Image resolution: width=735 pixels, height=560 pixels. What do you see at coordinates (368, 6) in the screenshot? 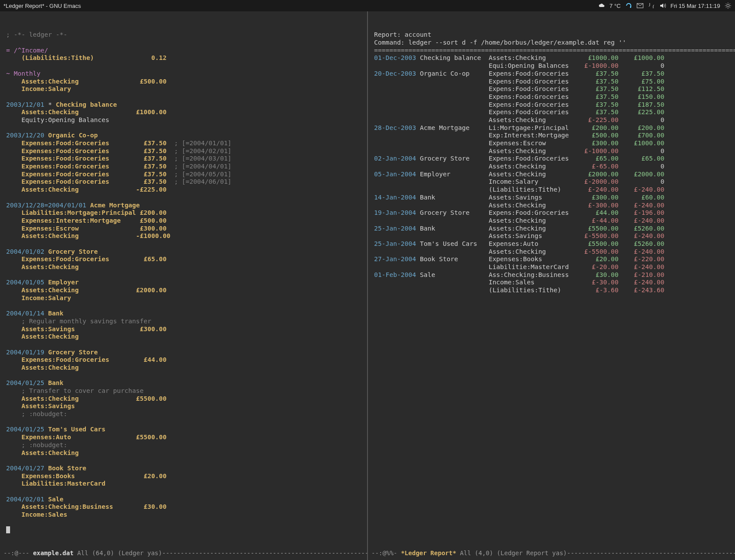
I see `window-titlebar: *Ledger Report* - GNU Emacs 7 °C Fri 15 …` at bounding box center [368, 6].